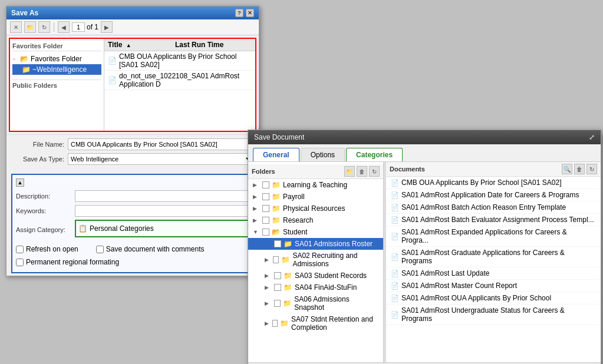 The height and width of the screenshot is (364, 603). I want to click on folder-student: ▼ 📂 Student, so click(316, 232).